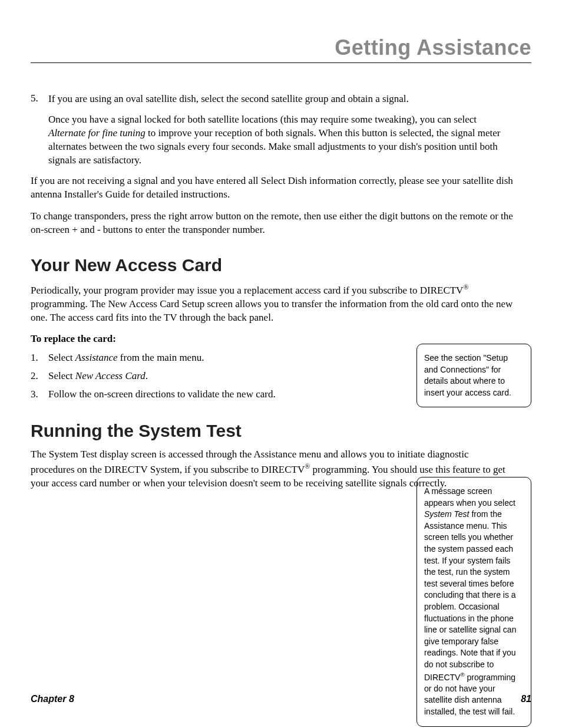 The image size is (562, 728). I want to click on italic-text: Assistance, so click(97, 357).